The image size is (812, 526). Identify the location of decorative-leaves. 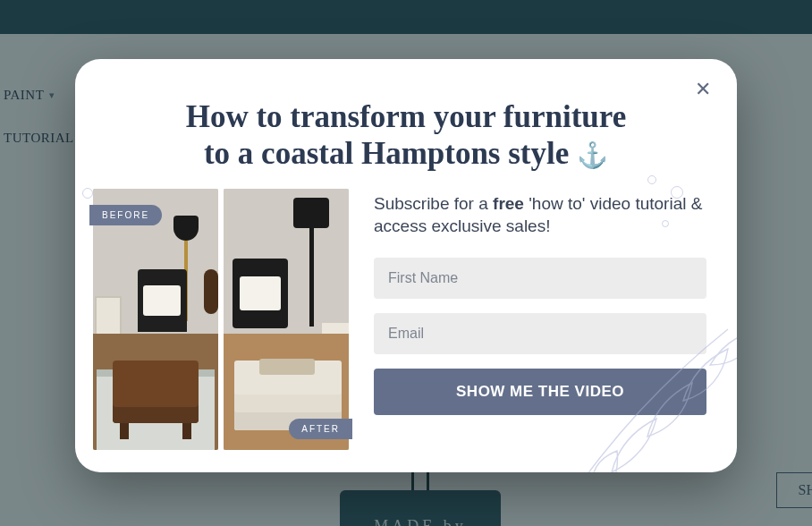
(634, 374).